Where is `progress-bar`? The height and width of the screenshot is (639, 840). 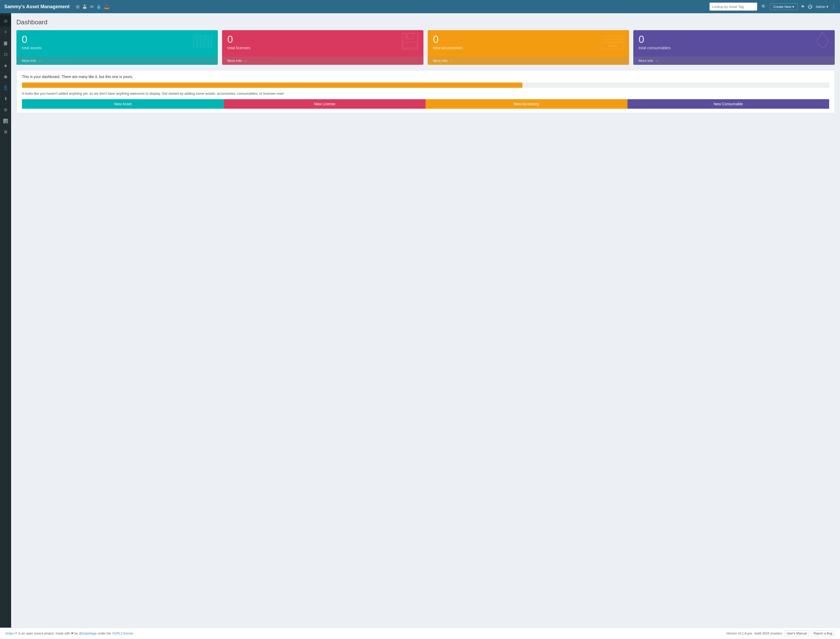
progress-bar is located at coordinates (426, 85).